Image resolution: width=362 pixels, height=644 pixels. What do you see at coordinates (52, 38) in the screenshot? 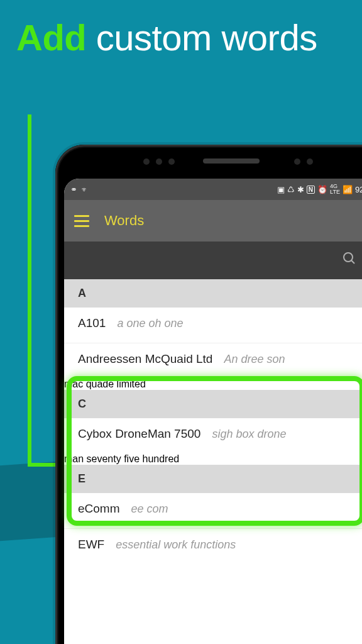
I see `headline-accent: Add` at bounding box center [52, 38].